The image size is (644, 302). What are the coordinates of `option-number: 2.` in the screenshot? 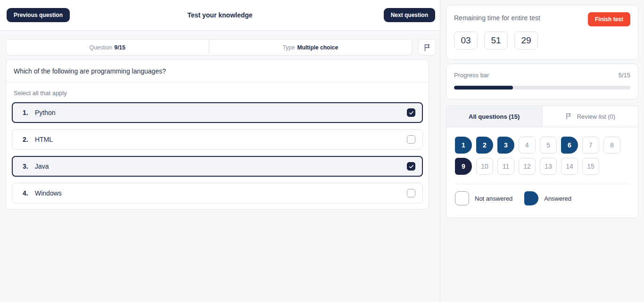 It's located at (29, 139).